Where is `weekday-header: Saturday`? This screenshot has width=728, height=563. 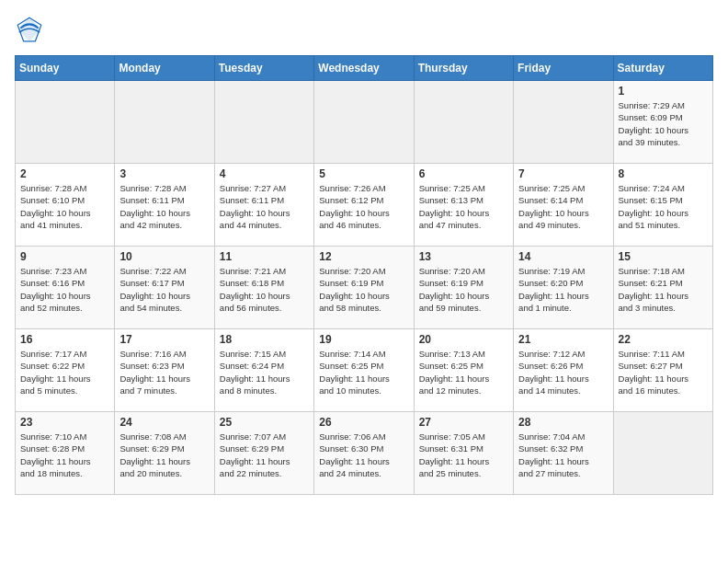
weekday-header: Saturday is located at coordinates (663, 68).